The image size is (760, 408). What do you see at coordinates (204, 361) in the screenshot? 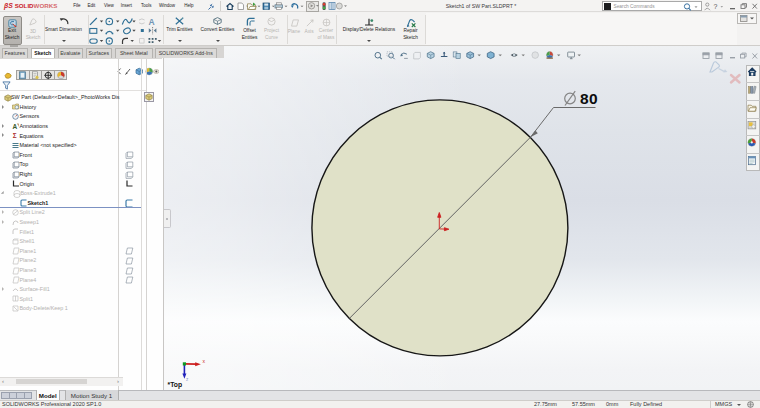
I see `svg-text: x` at bounding box center [204, 361].